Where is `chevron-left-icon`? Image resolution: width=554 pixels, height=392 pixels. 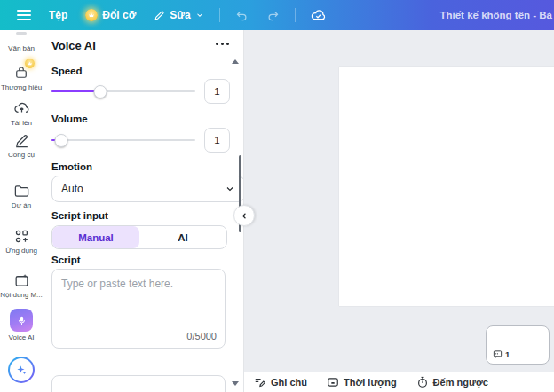 chevron-left-icon is located at coordinates (245, 216).